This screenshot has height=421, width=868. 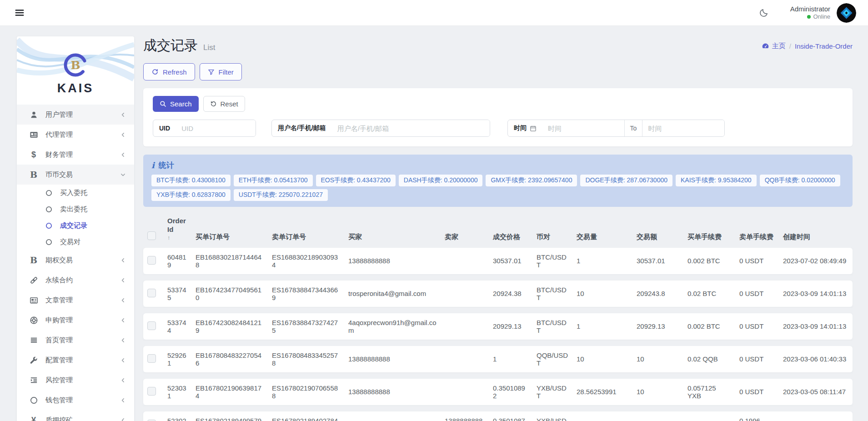 What do you see at coordinates (34, 135) in the screenshot?
I see `id-card-icon` at bounding box center [34, 135].